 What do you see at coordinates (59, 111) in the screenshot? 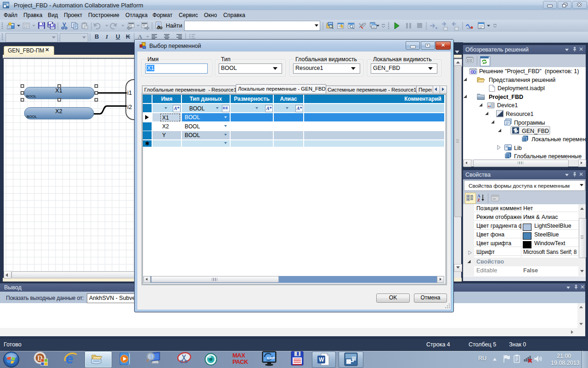
I see `svg-text: X2` at bounding box center [59, 111].